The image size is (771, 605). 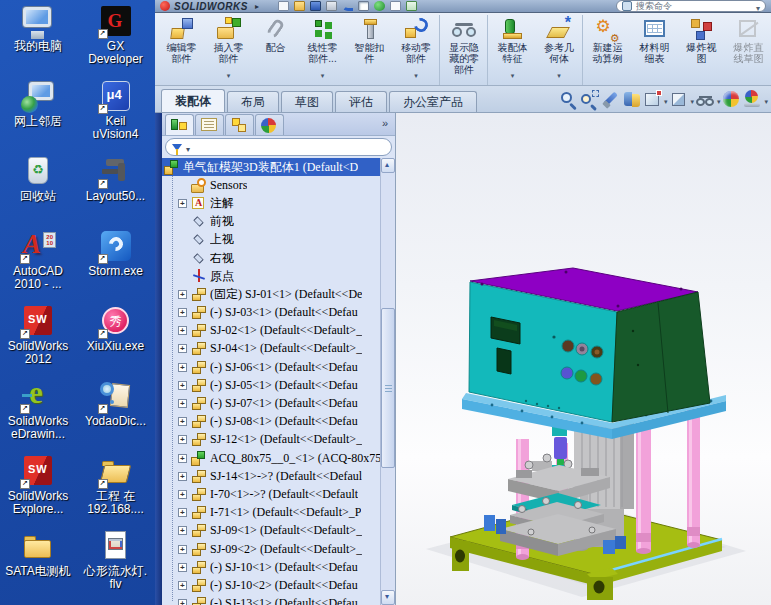 I want to click on tree-item: SJ-04<1> (Default<<Default>_, so click(x=271, y=349).